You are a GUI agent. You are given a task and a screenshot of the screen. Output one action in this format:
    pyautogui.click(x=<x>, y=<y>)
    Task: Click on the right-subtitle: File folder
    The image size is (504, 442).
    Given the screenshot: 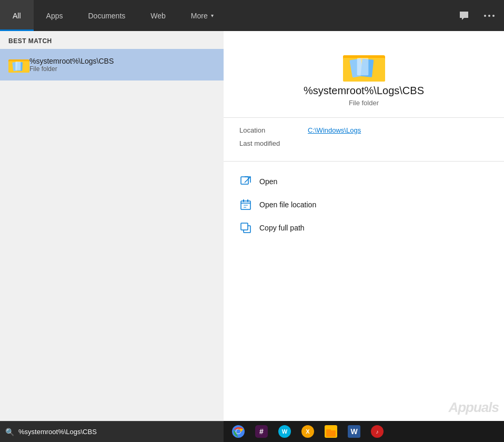 What is the action you would take?
    pyautogui.click(x=364, y=103)
    